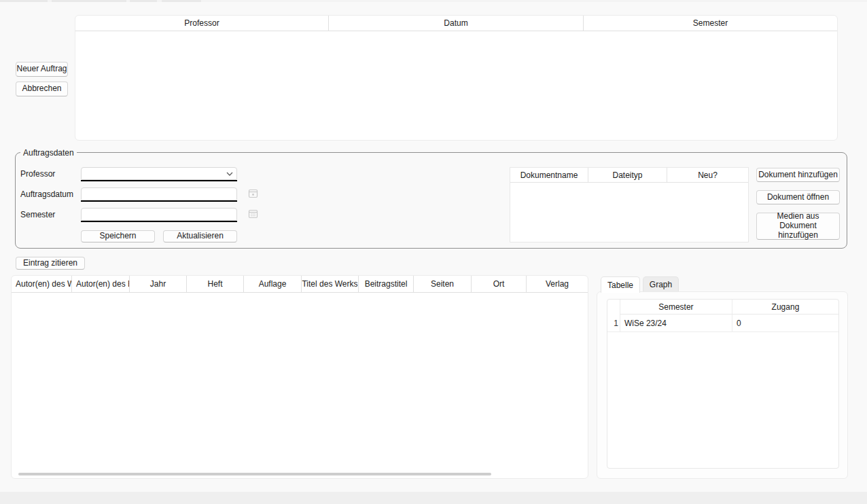 Image resolution: width=867 pixels, height=504 pixels. Describe the element at coordinates (676, 307) in the screenshot. I see `stats-column-semester: Semester` at that location.